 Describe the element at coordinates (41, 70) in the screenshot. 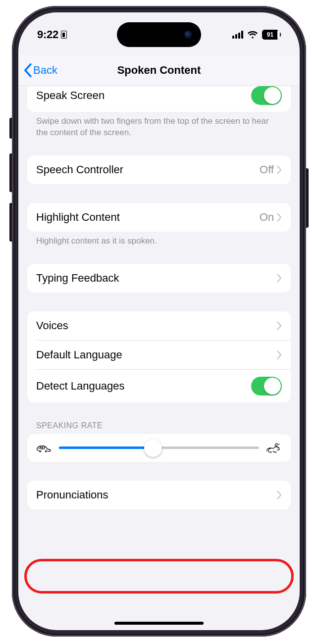

I see `back-button: Back` at that location.